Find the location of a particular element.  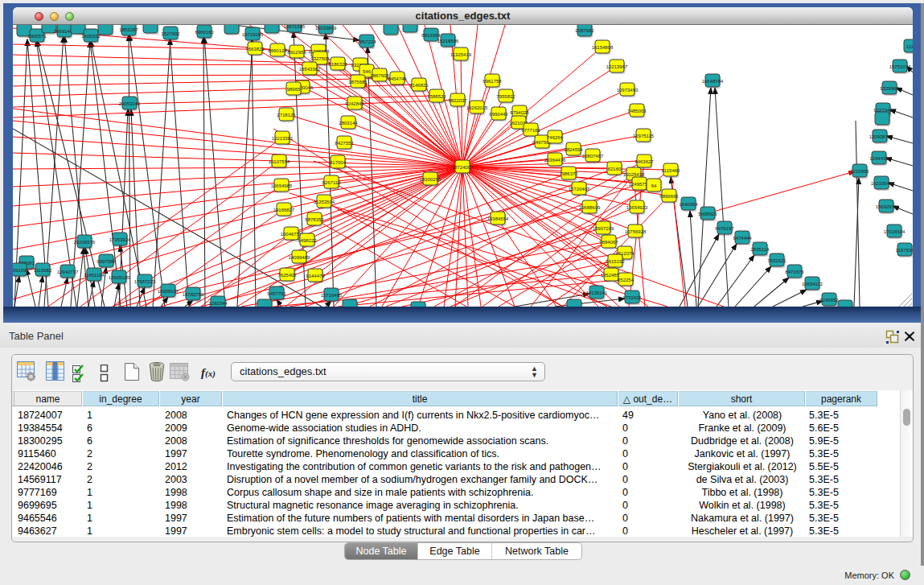

svg-text: 18724007 is located at coordinates (463, 167).